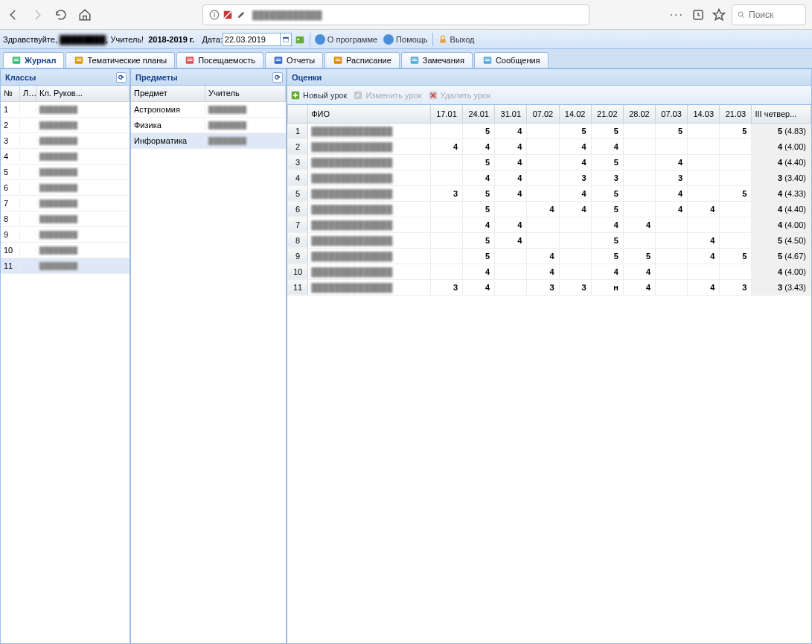 This screenshot has height=644, width=812. I want to click on home-button, so click(85, 15).